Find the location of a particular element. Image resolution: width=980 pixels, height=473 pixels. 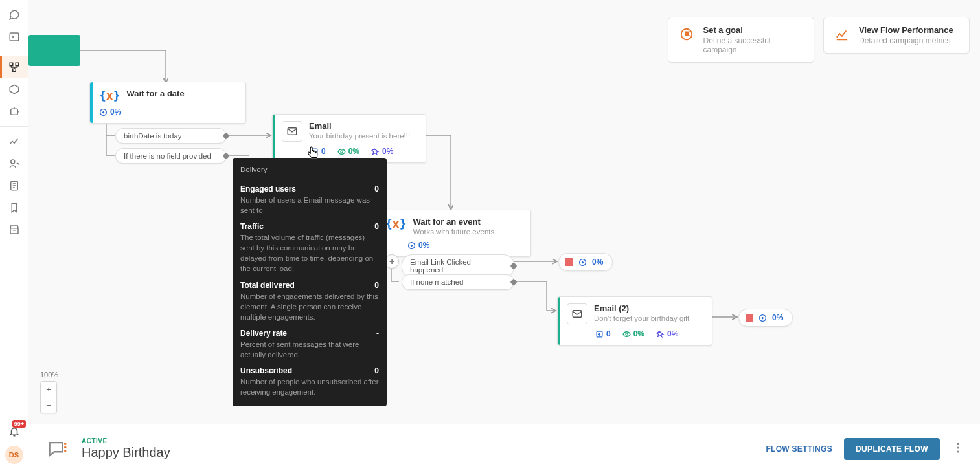

perf-subtitle: Detailed campaign metrics is located at coordinates (906, 41).